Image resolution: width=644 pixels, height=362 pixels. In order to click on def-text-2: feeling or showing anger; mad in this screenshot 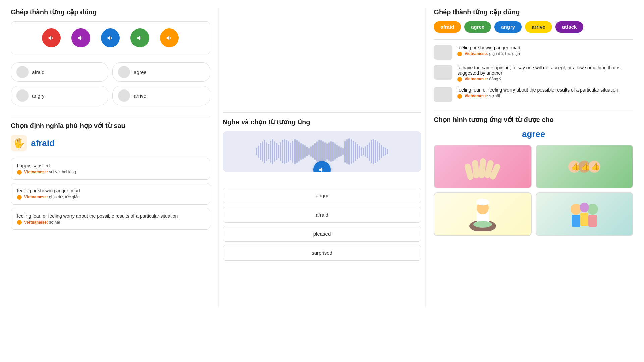, I will do `click(111, 191)`.